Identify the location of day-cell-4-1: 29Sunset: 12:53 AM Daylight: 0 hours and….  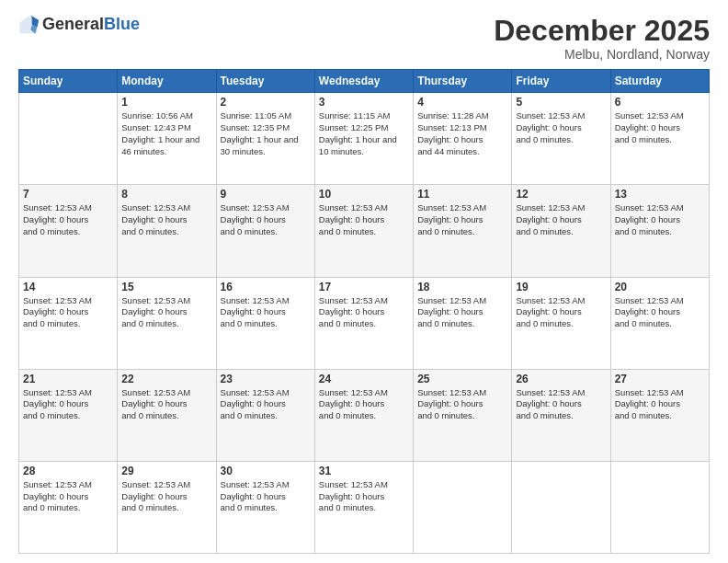
(167, 507).